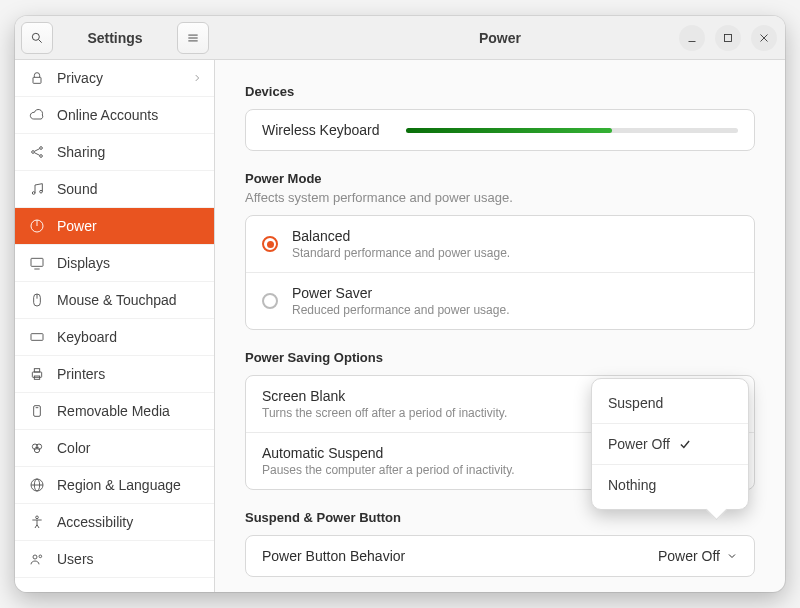 The height and width of the screenshot is (608, 800). What do you see at coordinates (515, 253) in the screenshot?
I see `option-subtitle: Standard performance and power usage.` at bounding box center [515, 253].